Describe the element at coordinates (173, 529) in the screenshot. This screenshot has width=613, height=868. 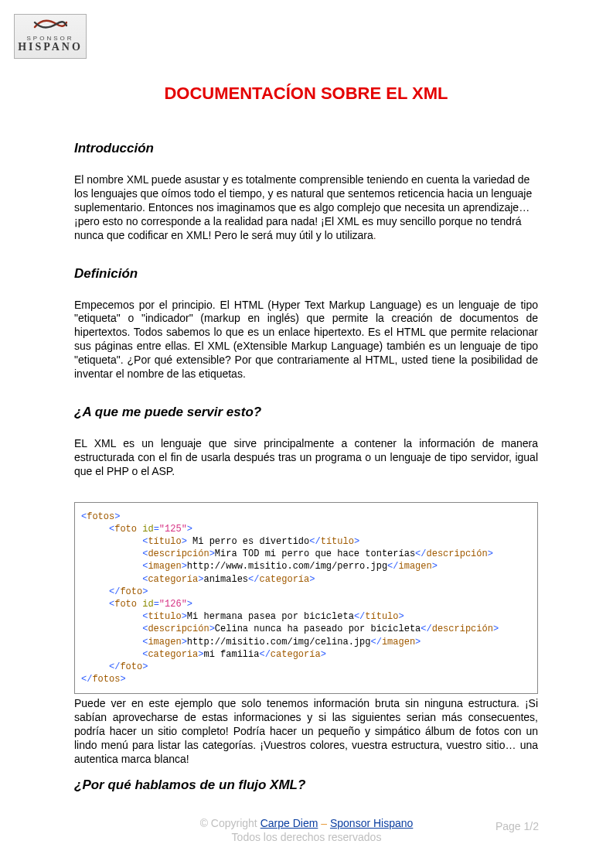
I see `code-value: "125"` at that location.